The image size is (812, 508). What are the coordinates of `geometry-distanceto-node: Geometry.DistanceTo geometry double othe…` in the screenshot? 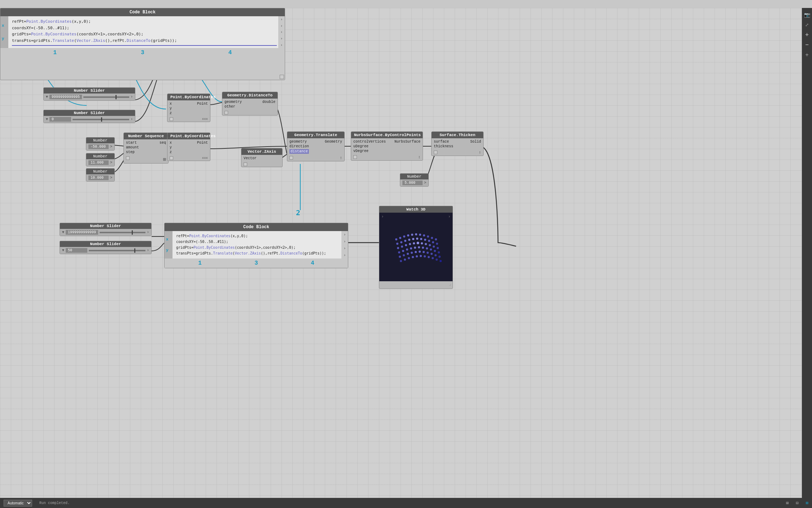 It's located at (250, 104).